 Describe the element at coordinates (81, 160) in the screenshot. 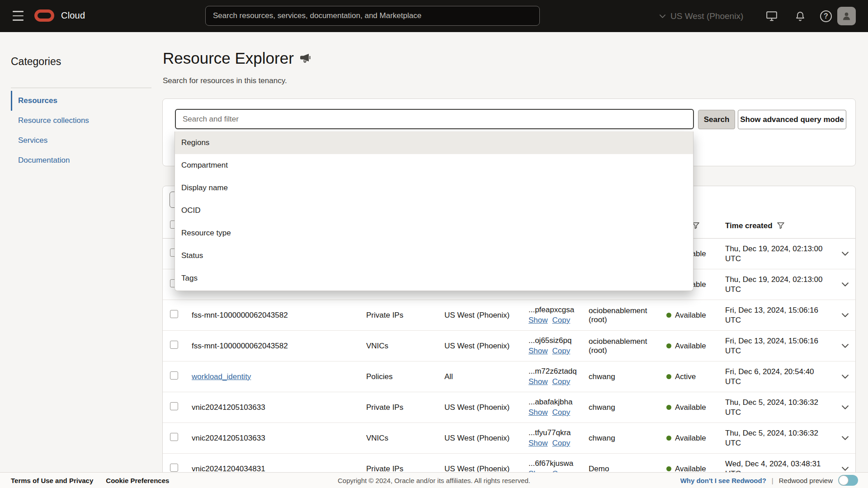

I see `sidebar-item-documentation: Documentation` at that location.